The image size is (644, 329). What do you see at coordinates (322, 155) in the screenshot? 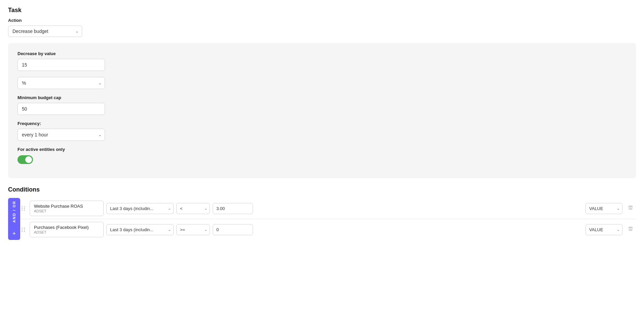
I see `active-entities-group: For active entities only` at bounding box center [322, 155].